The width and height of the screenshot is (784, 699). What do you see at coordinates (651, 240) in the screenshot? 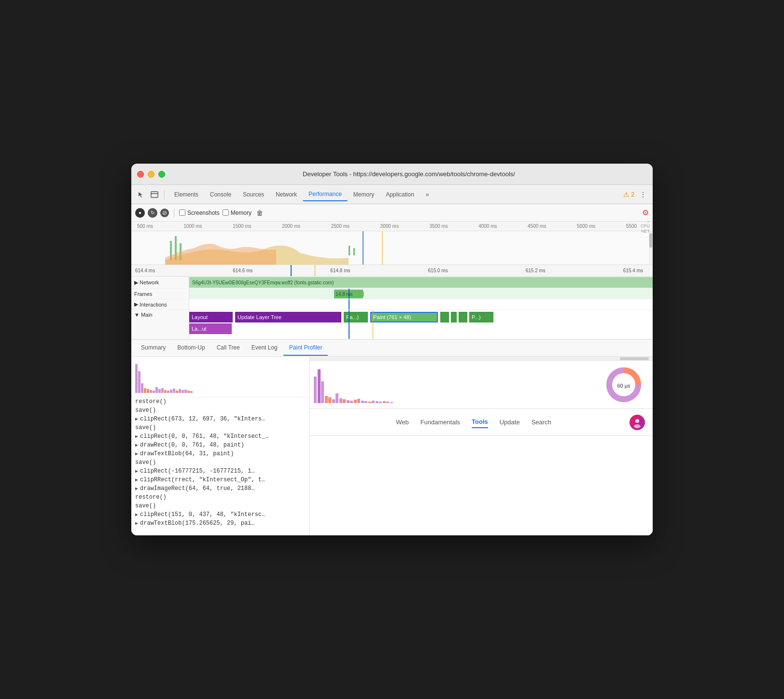
I see `timeline-scrollbar` at bounding box center [651, 240].